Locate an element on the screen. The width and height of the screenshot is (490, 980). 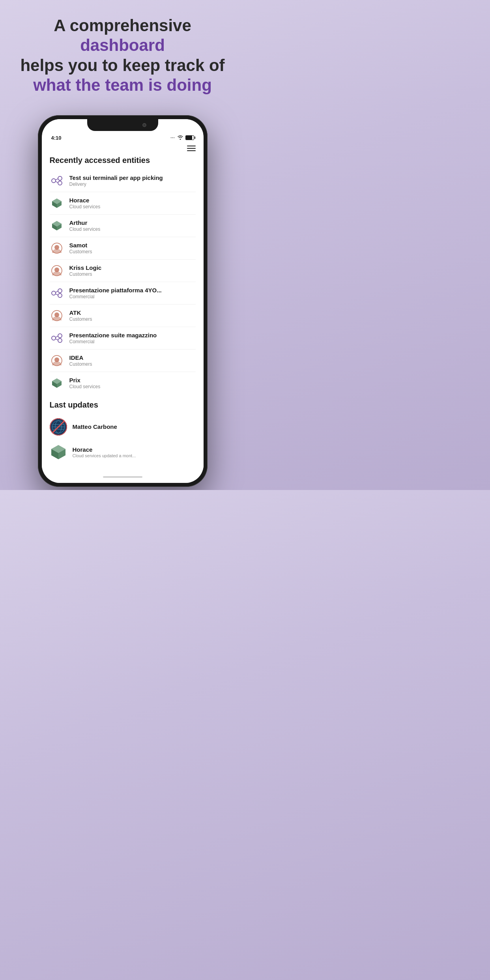
entity-name: Presentazione piattaforma 4YO... is located at coordinates (116, 290).